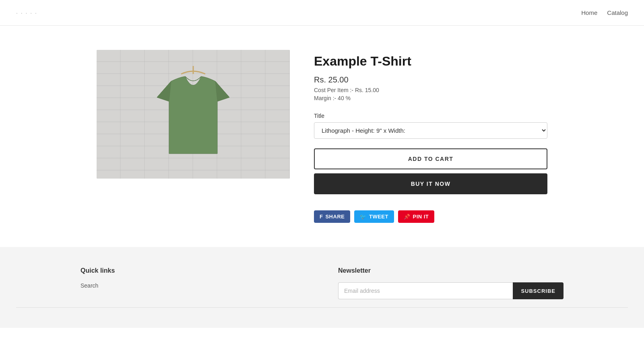 This screenshot has width=644, height=362. Describe the element at coordinates (617, 13) in the screenshot. I see `nav-catalog: Catalog` at that location.